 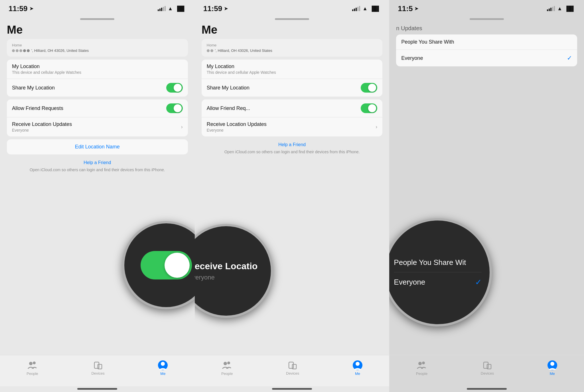 What do you see at coordinates (358, 368) in the screenshot?
I see `tab-me-2: Me` at bounding box center [358, 368].